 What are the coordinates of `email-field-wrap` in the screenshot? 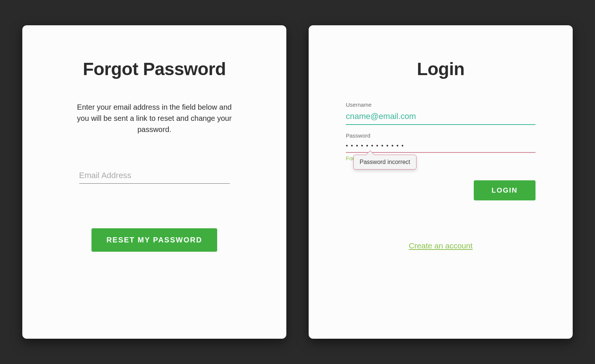 It's located at (155, 176).